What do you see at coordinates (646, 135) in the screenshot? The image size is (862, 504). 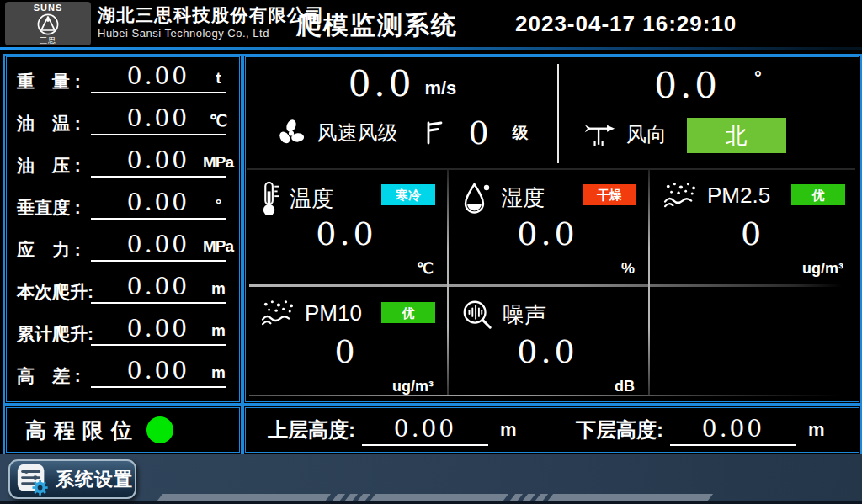 I see `wind-direction-label: 风向` at bounding box center [646, 135].